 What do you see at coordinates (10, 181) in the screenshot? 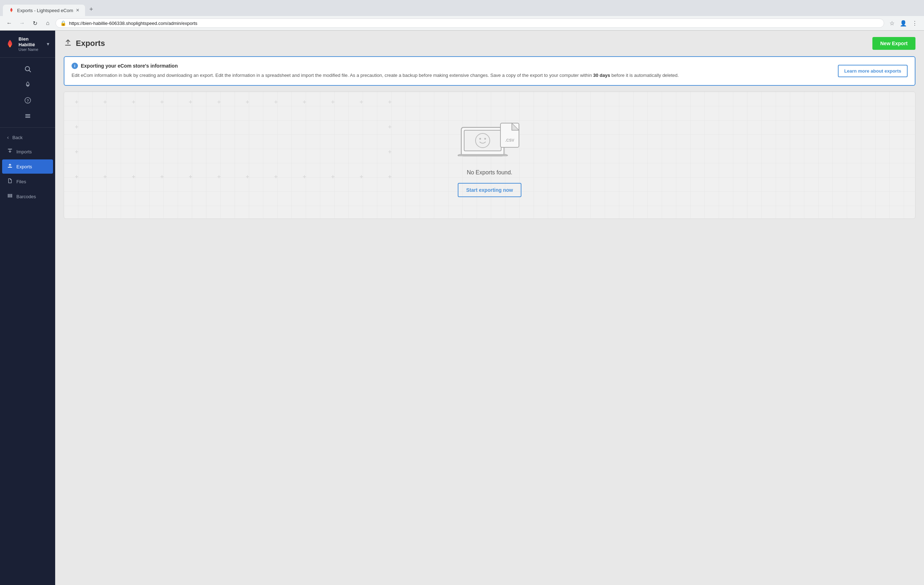
I see `files-icon` at bounding box center [10, 181].